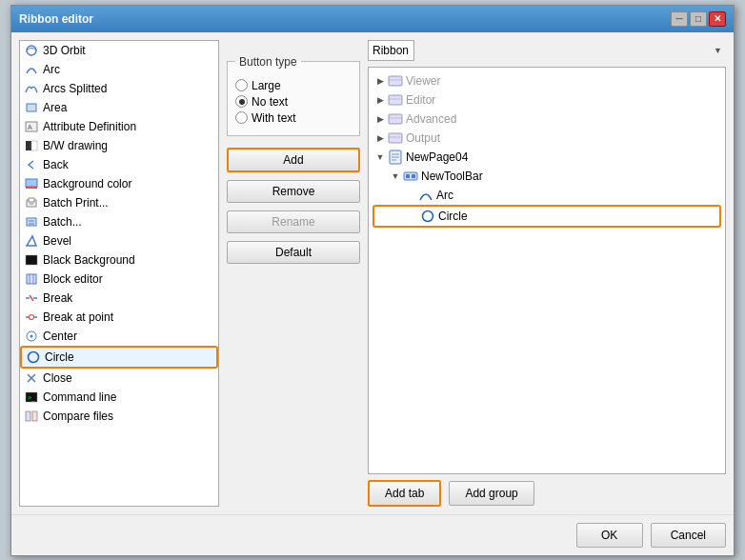 The image size is (745, 560). What do you see at coordinates (119, 70) in the screenshot?
I see `list-item: Arc` at bounding box center [119, 70].